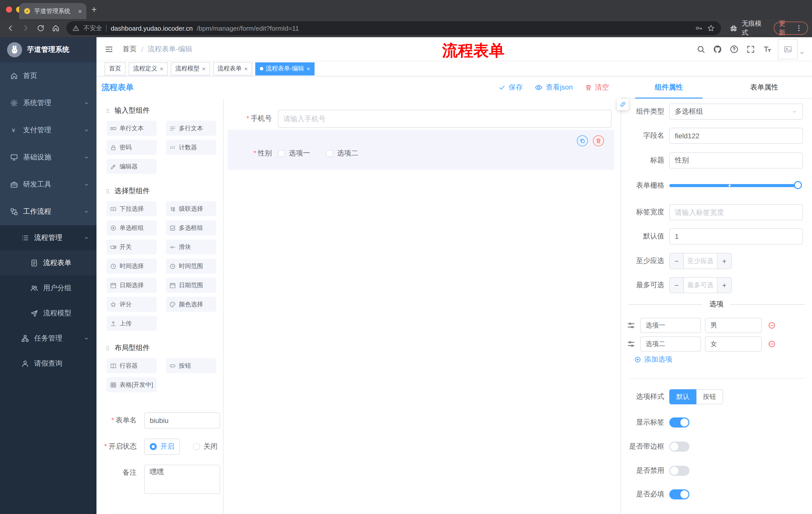 This screenshot has height=514, width=812. What do you see at coordinates (623, 104) in the screenshot?
I see `link-anchor-button` at bounding box center [623, 104].